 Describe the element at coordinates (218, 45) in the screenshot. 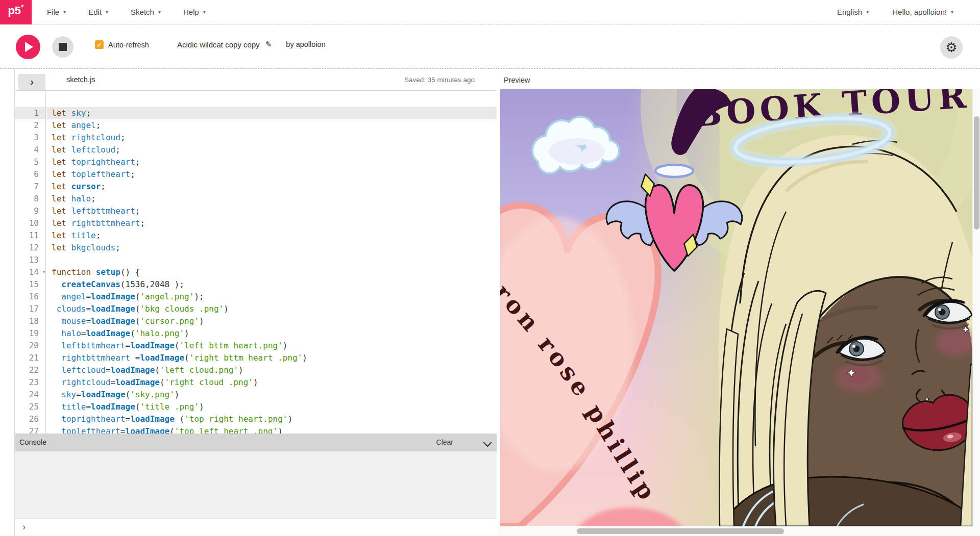

I see `sketch-title: Acidic wildcat copy copy` at that location.